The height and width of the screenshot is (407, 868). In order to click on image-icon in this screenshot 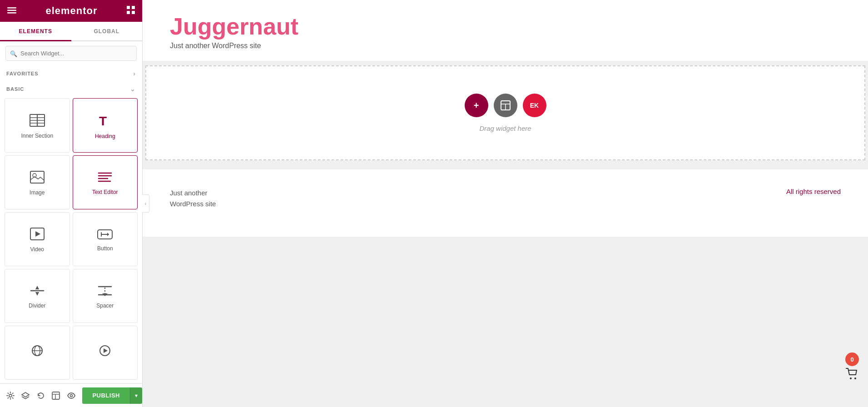, I will do `click(37, 178)`.